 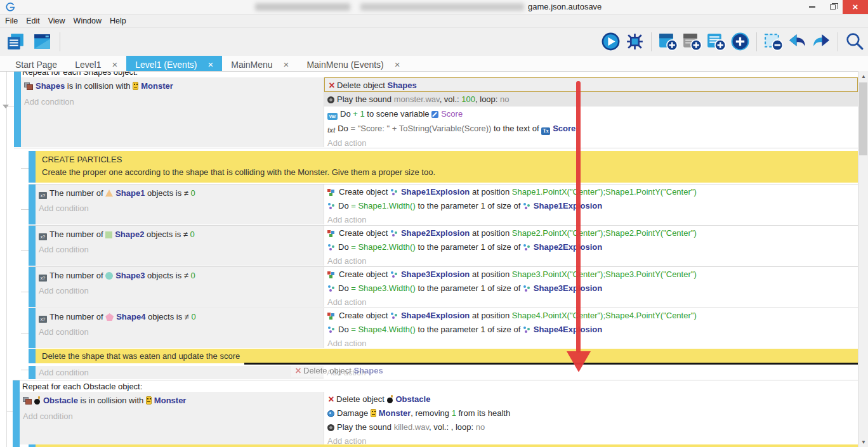 I want to click on scrollbar-thumb, so click(x=863, y=119).